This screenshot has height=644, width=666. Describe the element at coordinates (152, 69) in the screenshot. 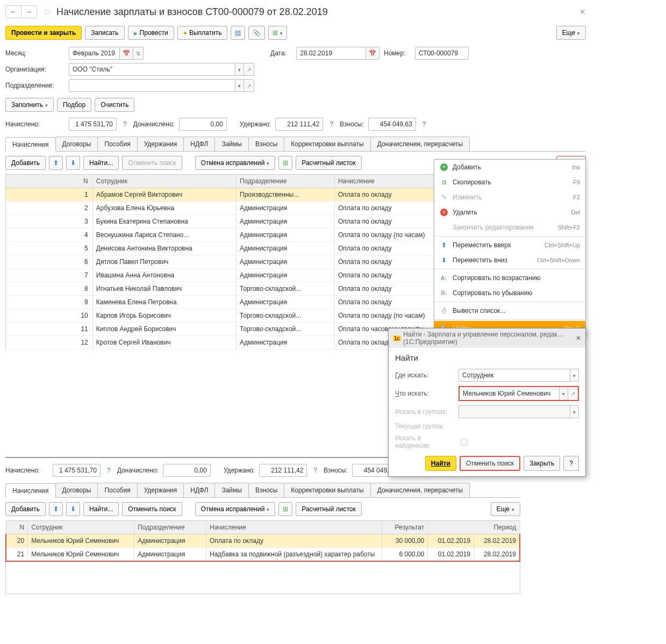

I see `org-input: ООО "Стиль"` at that location.